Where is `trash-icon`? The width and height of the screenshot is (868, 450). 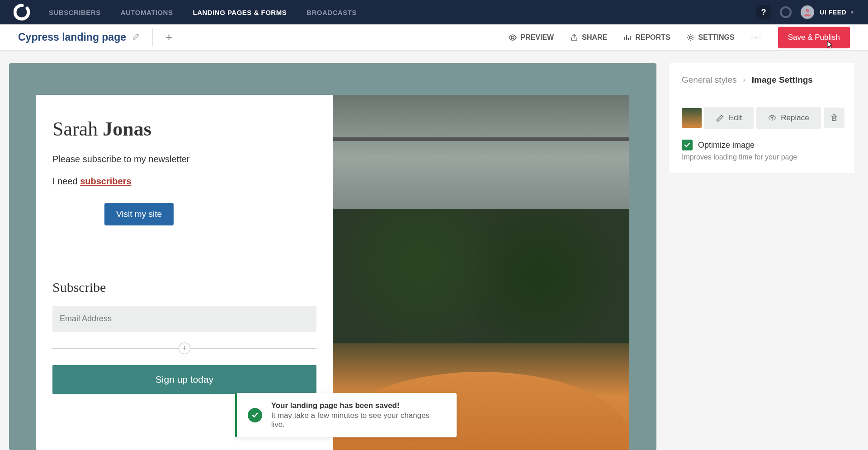 trash-icon is located at coordinates (834, 118).